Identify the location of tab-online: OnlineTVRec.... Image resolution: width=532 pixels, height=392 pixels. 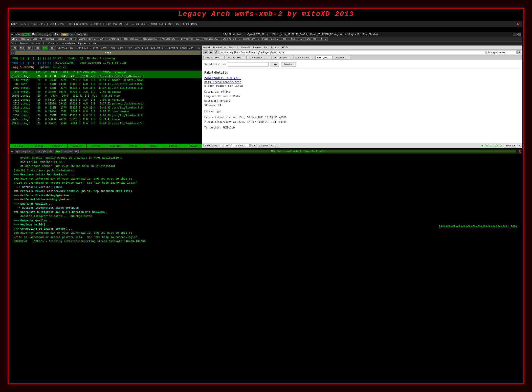
(271, 39).